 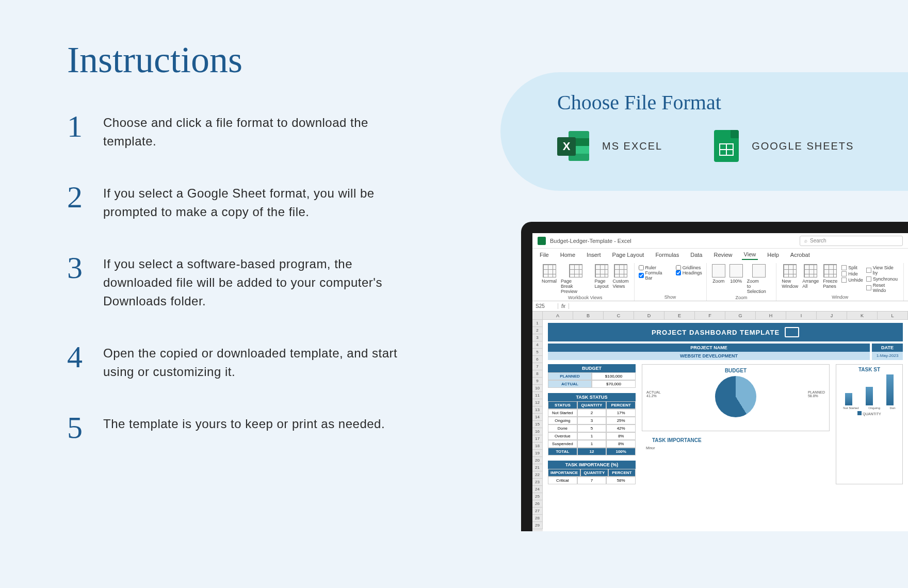 What do you see at coordinates (538, 410) in the screenshot?
I see `row-number: 13` at bounding box center [538, 410].